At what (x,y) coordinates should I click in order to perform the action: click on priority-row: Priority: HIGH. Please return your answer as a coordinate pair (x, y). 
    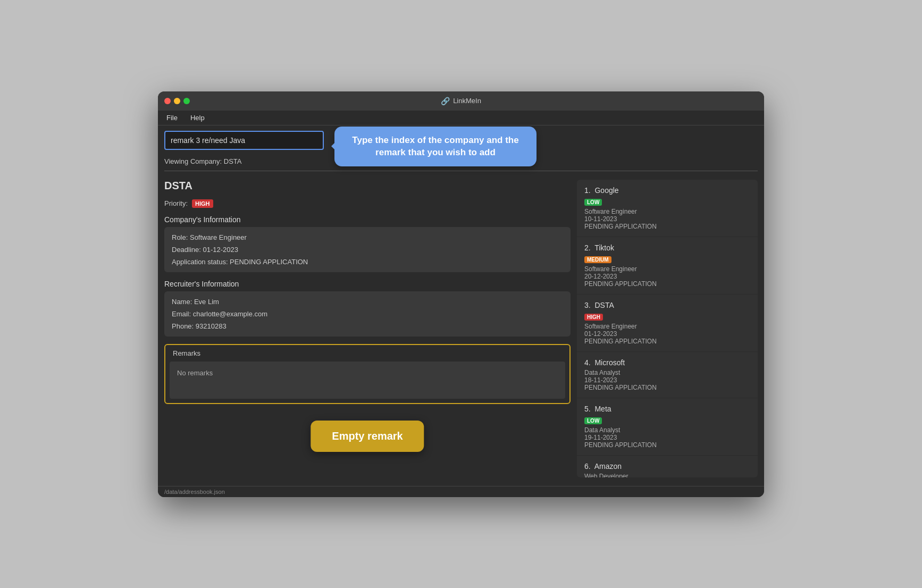
    Looking at the image, I should click on (367, 204).